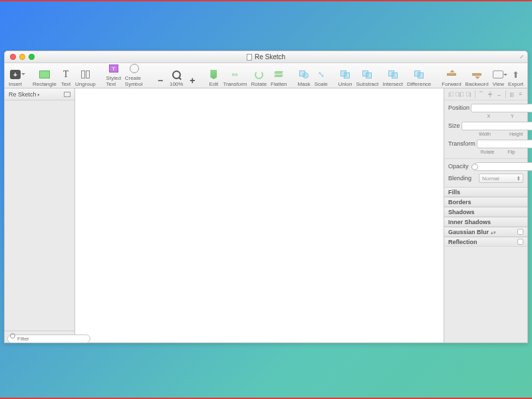 This screenshot has width=532, height=399. Describe the element at coordinates (15, 75) in the screenshot. I see `insert-button: +Insert` at that location.